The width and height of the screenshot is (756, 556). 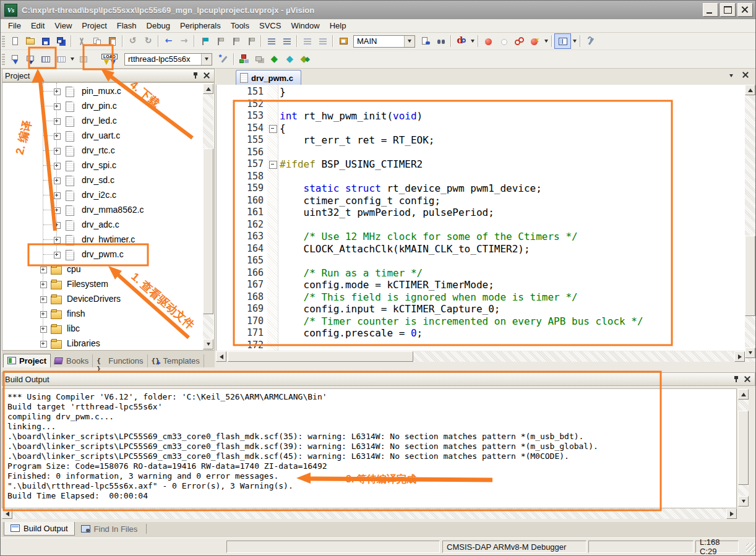 I want to click on find-in-files-button, so click(x=426, y=41).